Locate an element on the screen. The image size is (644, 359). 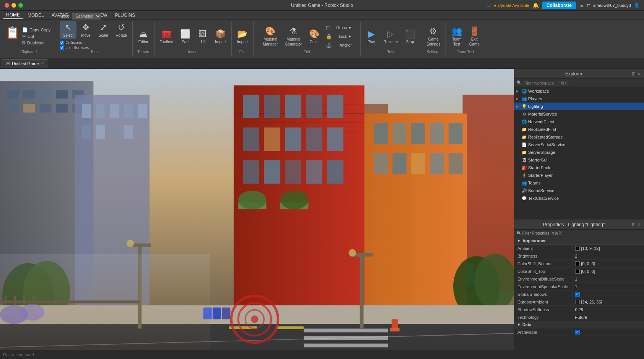
mode-label: Mode: is located at coordinates (65, 16).